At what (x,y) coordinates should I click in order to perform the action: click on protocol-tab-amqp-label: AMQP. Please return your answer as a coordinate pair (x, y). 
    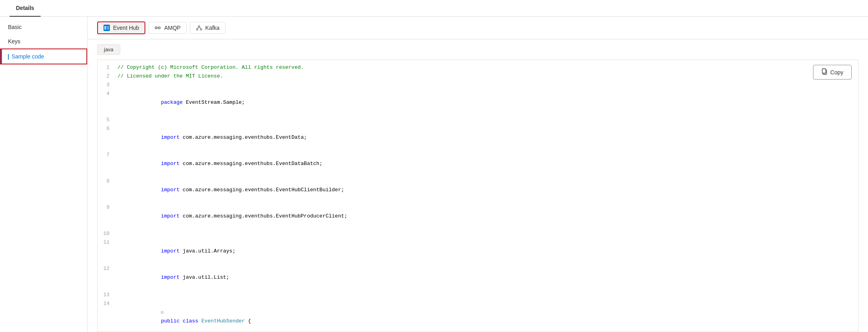
    Looking at the image, I should click on (172, 28).